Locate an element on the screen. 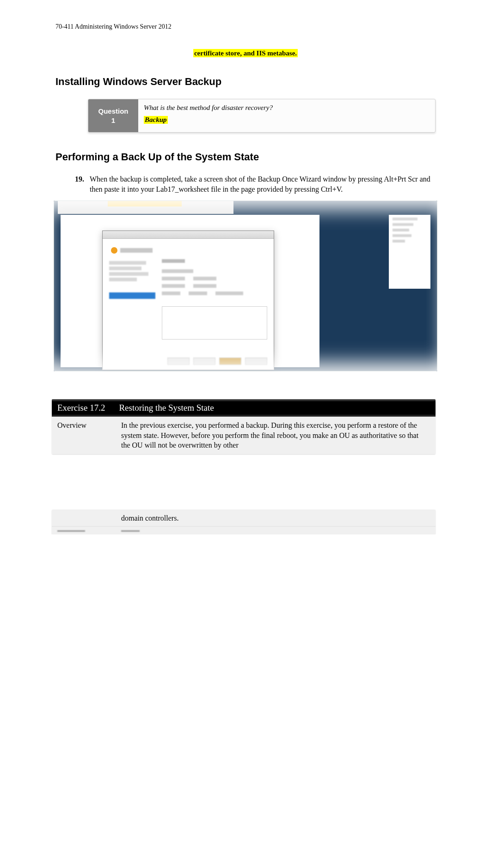 The width and height of the screenshot is (491, 868). section-heading-install: Installing Windows Server Backup is located at coordinates (246, 82).